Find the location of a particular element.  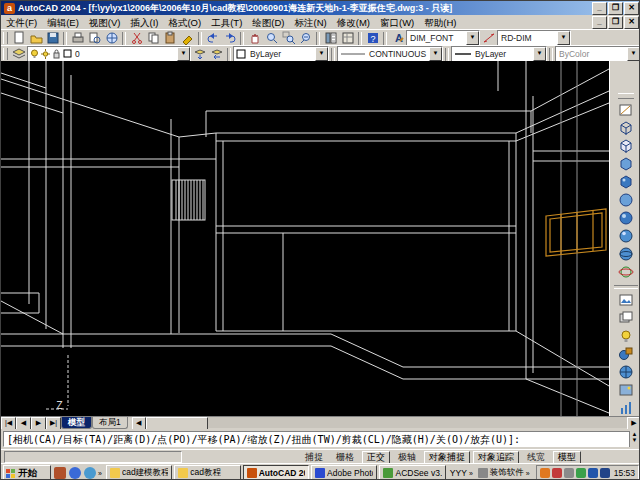

autocad-app-icon: a is located at coordinates (10, 8).